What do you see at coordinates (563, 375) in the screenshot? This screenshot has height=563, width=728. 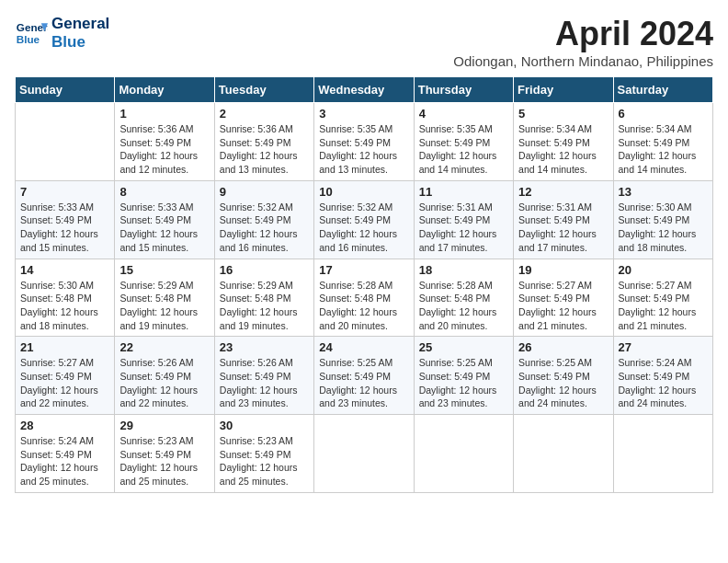 I see `calendar-cell: 26Sunrise: 5:25 AM Sunset: 5:49 PM Dayli…` at bounding box center [563, 375].